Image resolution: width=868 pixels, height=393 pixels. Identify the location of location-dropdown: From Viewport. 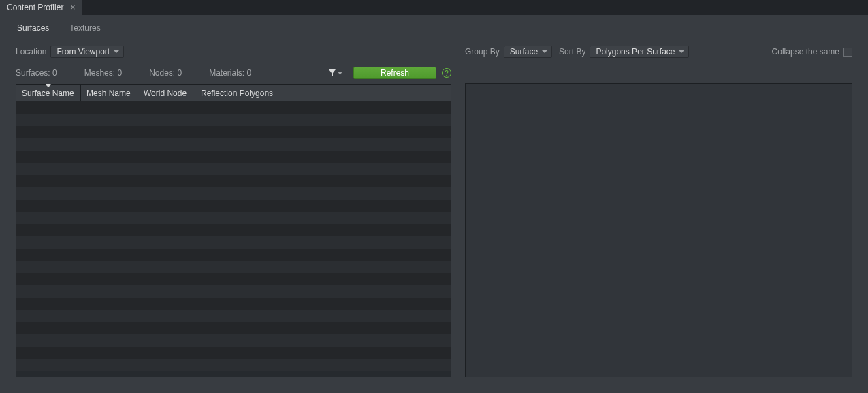
(87, 52).